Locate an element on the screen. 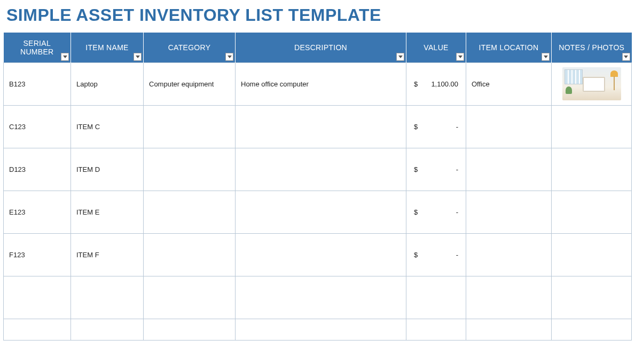 Image resolution: width=635 pixels, height=364 pixels. col-header-value: VALUE is located at coordinates (436, 48).